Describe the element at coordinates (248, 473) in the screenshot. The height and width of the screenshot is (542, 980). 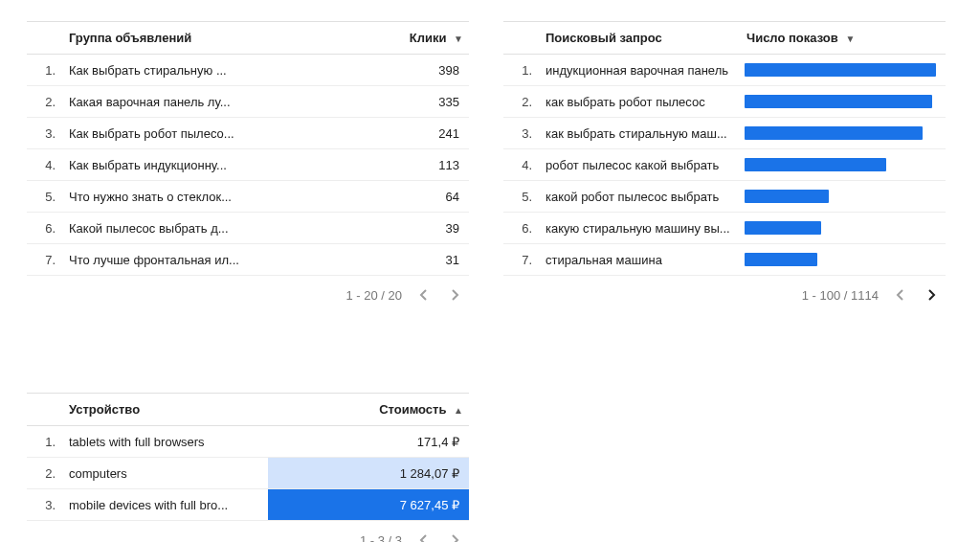
I see `devices-rows: 1.tablets with full browsers171,4 ₽2.com…` at that location.